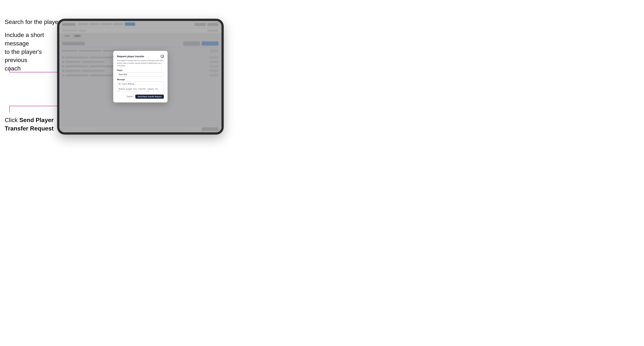  What do you see at coordinates (150, 97) in the screenshot?
I see `send-transfer-request-button: Send Player Transfer Request` at bounding box center [150, 97].